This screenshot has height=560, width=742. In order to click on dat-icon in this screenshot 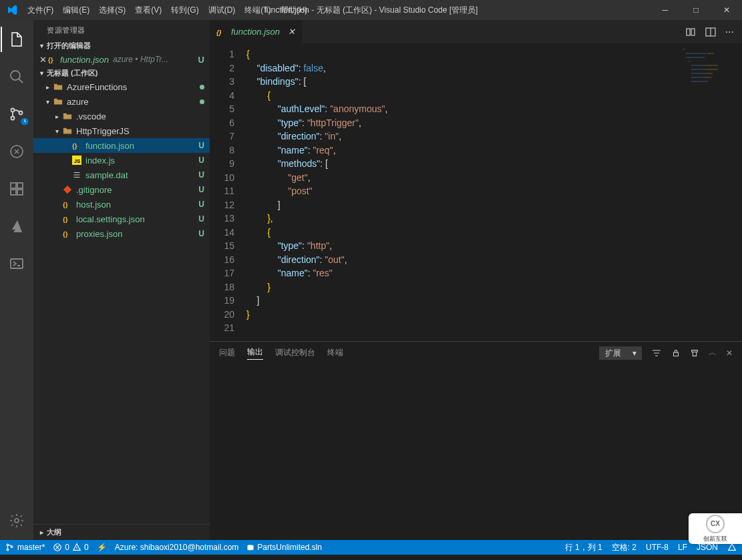, I will do `click(77, 175)`.